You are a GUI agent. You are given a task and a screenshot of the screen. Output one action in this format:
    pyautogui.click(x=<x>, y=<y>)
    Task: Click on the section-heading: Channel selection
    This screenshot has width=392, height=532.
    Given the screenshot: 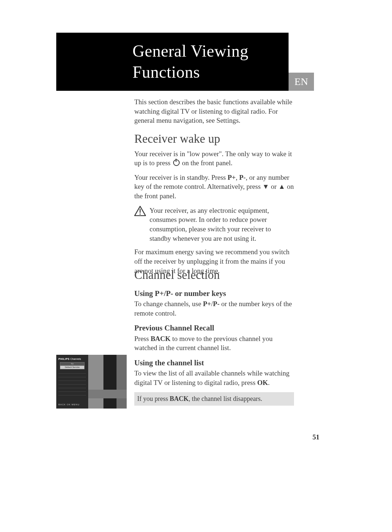 What is the action you would take?
    pyautogui.click(x=214, y=275)
    